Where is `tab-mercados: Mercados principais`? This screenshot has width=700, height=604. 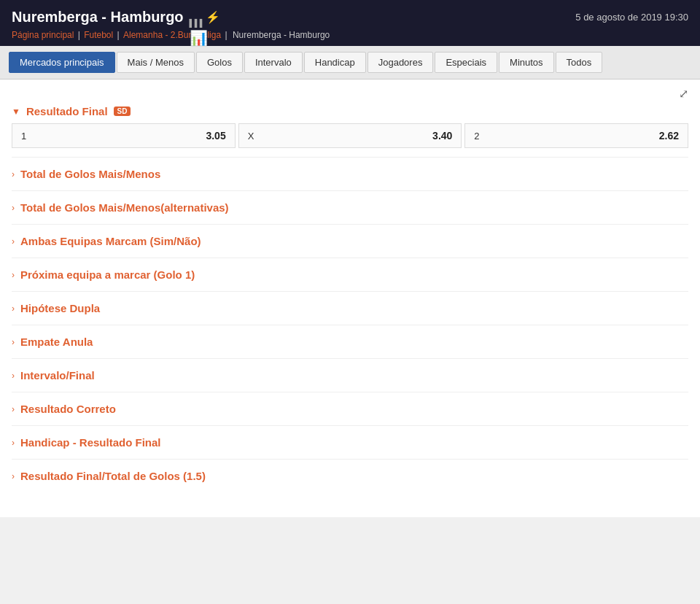
tab-mercados: Mercados principais is located at coordinates (62, 63).